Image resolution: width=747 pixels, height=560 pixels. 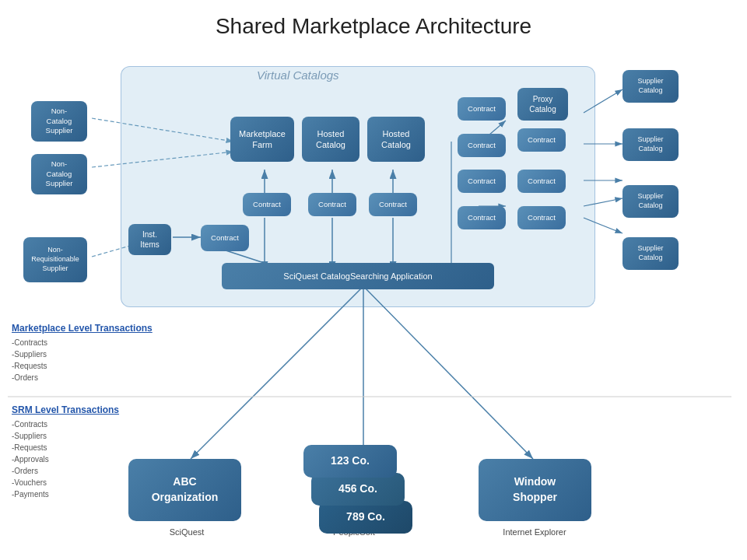 I want to click on contract-r2: Contract, so click(x=482, y=145).